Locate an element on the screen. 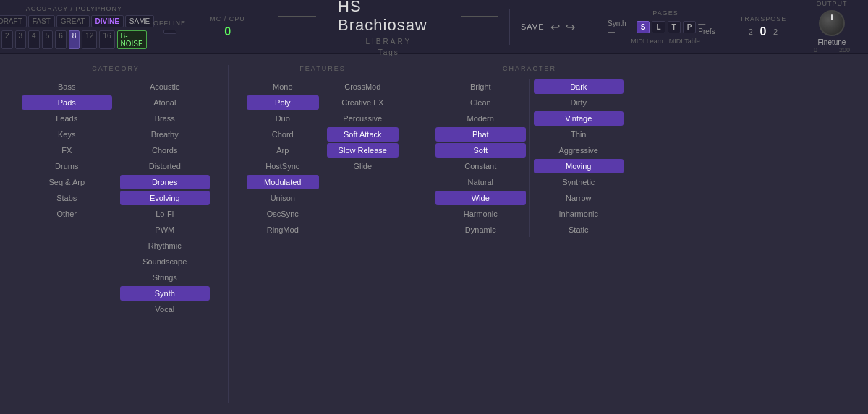 This screenshot has height=414, width=868. tag-lo-fi: Lo-Fi is located at coordinates (165, 214).